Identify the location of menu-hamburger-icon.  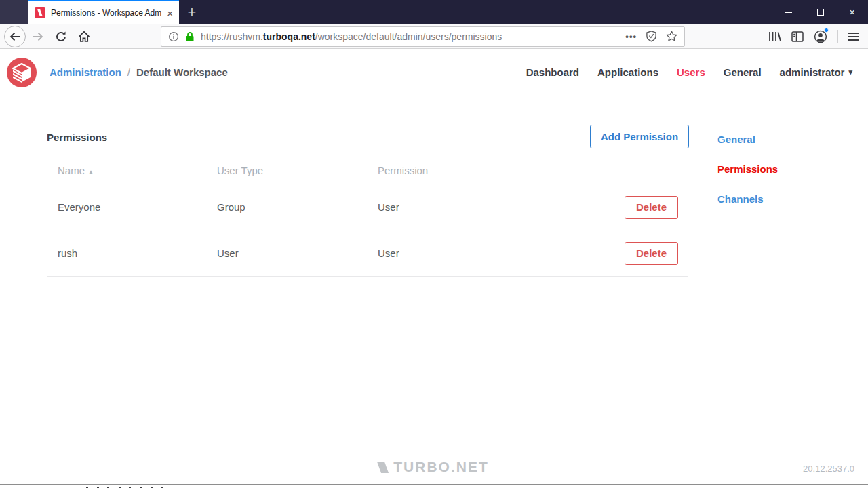
(853, 37).